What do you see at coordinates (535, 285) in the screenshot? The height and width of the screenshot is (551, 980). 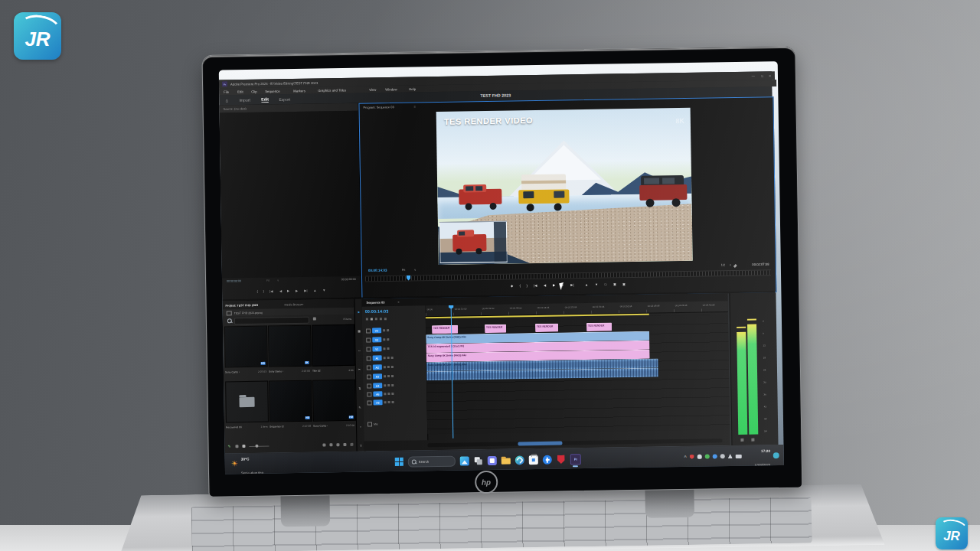 I see `go-to-in-button: |◀` at bounding box center [535, 285].